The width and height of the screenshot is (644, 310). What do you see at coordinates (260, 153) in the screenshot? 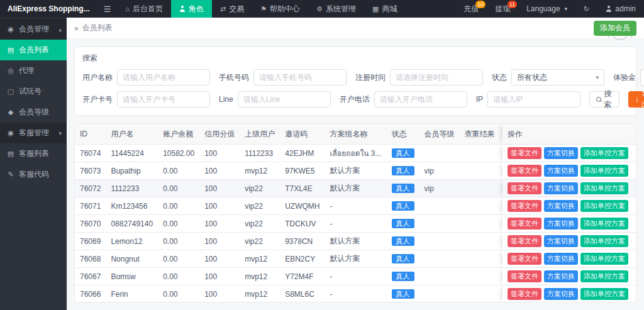
I see `cell-parent: 1112233` at bounding box center [260, 153].